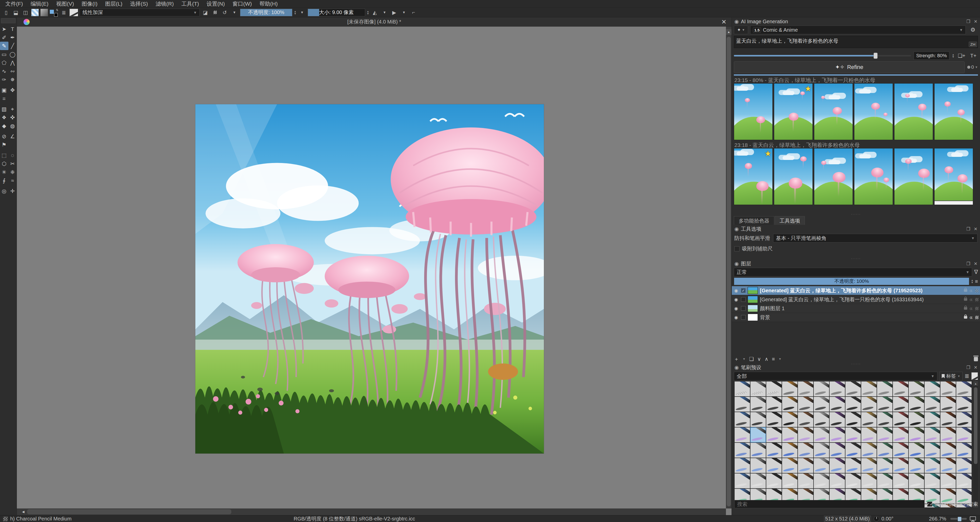 The width and height of the screenshot is (980, 522). What do you see at coordinates (729, 267) in the screenshot?
I see `canvas-vertical-scrollbar: ▲` at bounding box center [729, 267].